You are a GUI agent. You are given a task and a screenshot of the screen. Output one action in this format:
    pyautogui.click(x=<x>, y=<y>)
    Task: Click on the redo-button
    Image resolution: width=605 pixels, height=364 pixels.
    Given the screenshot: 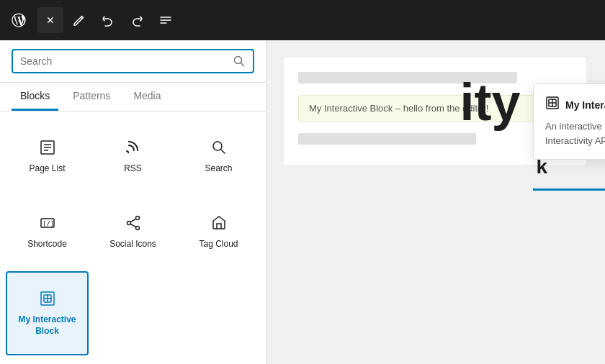 What is the action you would take?
    pyautogui.click(x=137, y=20)
    